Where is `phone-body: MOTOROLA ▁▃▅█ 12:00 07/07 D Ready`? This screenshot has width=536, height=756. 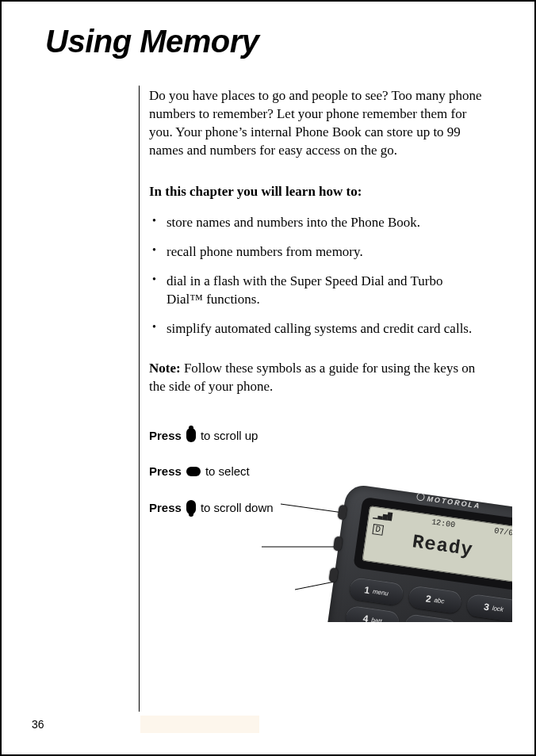 phone-body: MOTOROLA ▁▃▅█ 12:00 07/07 D Ready is located at coordinates (417, 553).